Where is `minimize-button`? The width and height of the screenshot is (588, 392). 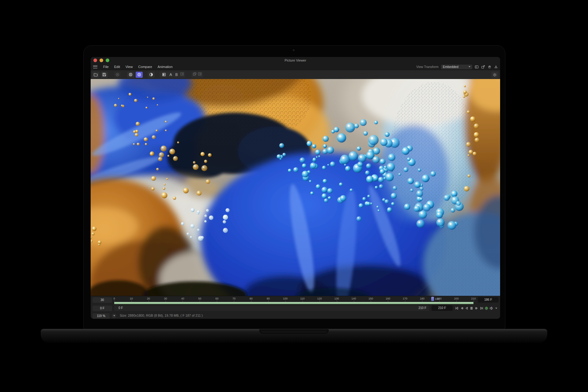
minimize-button is located at coordinates (101, 60).